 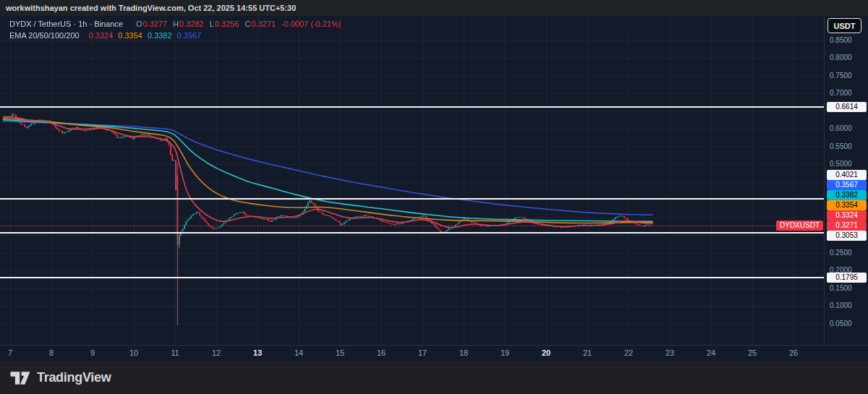 What do you see at coordinates (67, 24) in the screenshot?
I see `symbol-title: DYDX / TetherUS · 1h · Binance` at bounding box center [67, 24].